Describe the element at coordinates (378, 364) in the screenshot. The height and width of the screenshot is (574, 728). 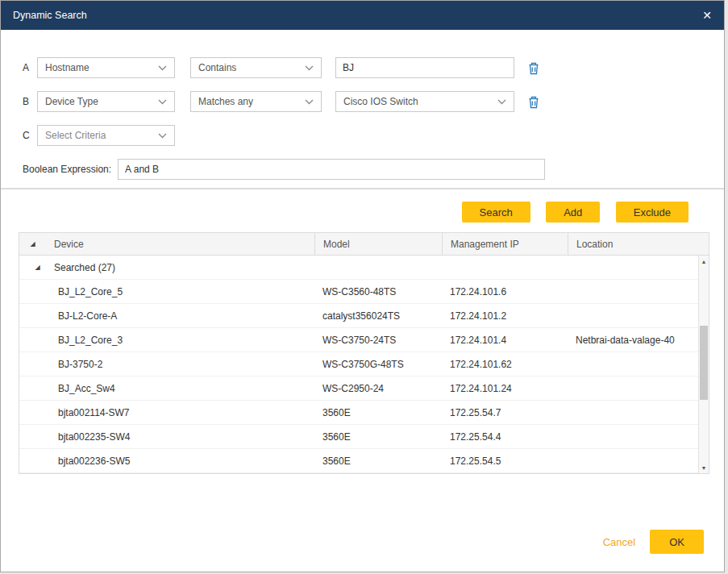
I see `model-cell: WS-C3750G-48TS` at that location.